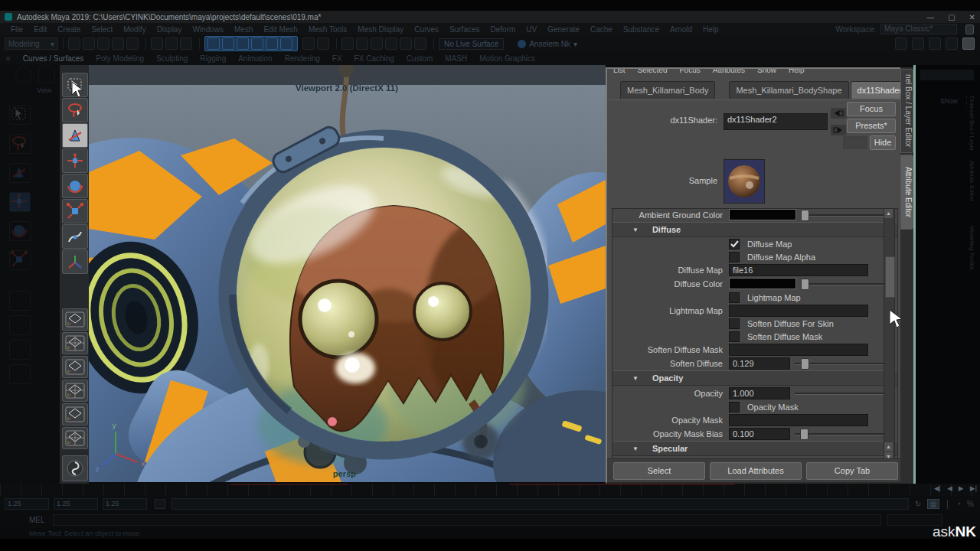 This screenshot has height=551, width=980. I want to click on maximize-button: ▢, so click(951, 17).